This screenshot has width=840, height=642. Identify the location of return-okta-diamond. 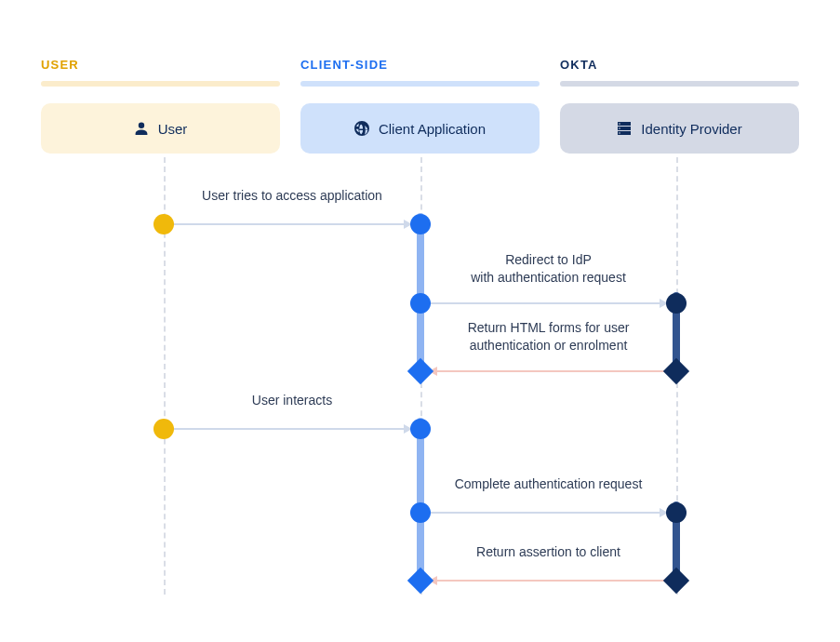
(676, 371).